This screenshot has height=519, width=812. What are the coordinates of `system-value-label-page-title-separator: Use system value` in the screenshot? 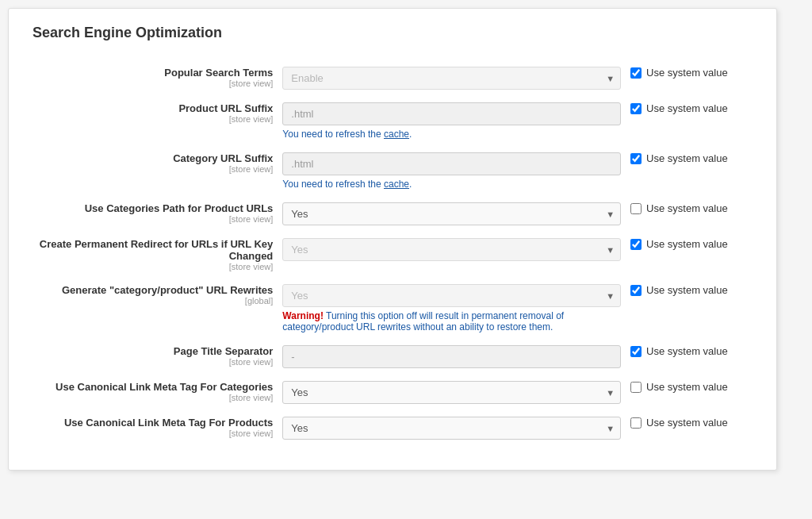 It's located at (689, 351).